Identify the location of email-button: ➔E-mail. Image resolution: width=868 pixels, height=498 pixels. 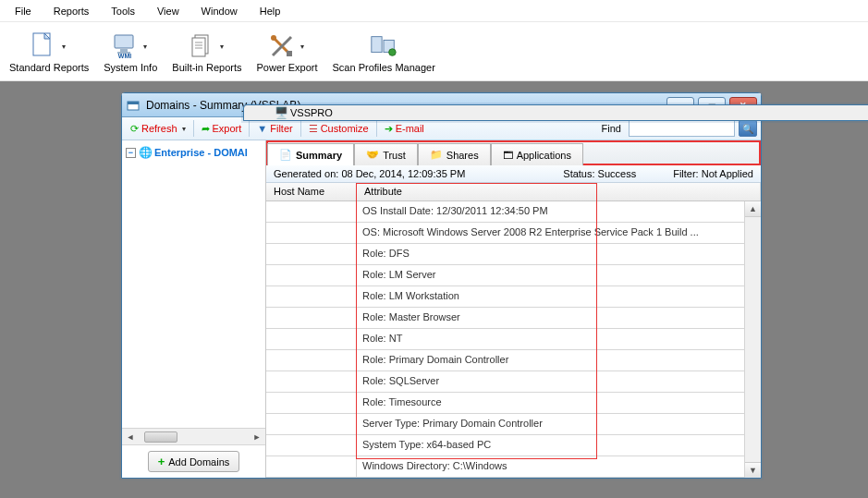
(405, 129).